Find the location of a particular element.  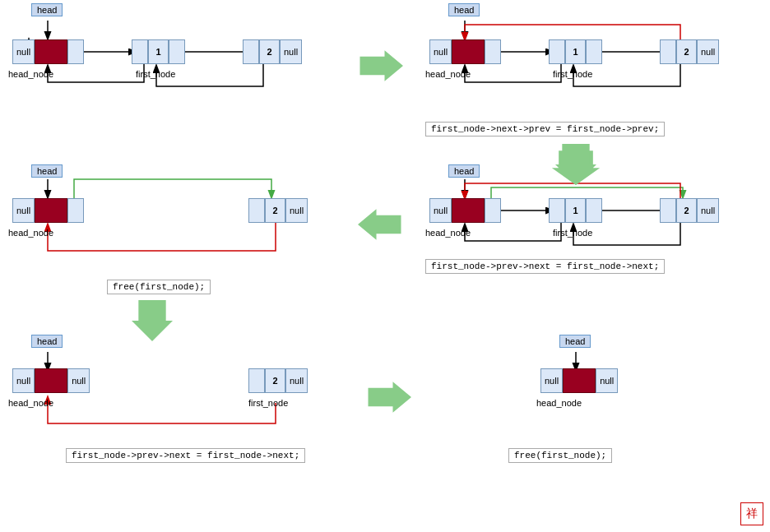

d2-head-red is located at coordinates (468, 52).